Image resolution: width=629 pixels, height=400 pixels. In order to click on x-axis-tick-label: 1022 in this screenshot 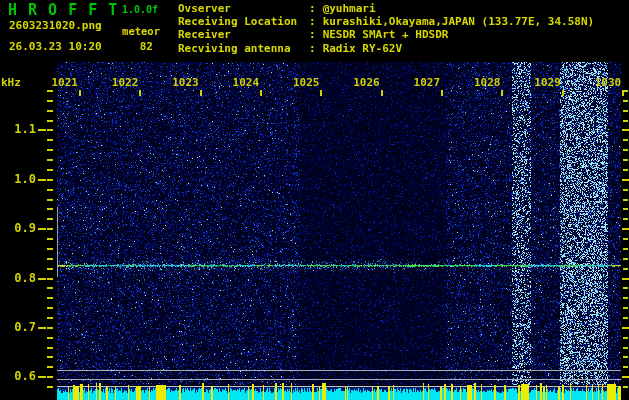, I will do `click(122, 83)`.